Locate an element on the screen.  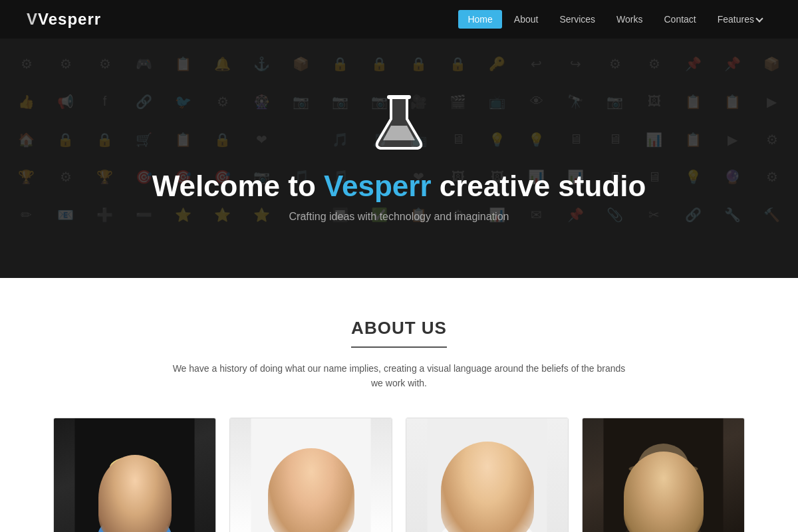
bg-icon: 📢 is located at coordinates (65, 102).